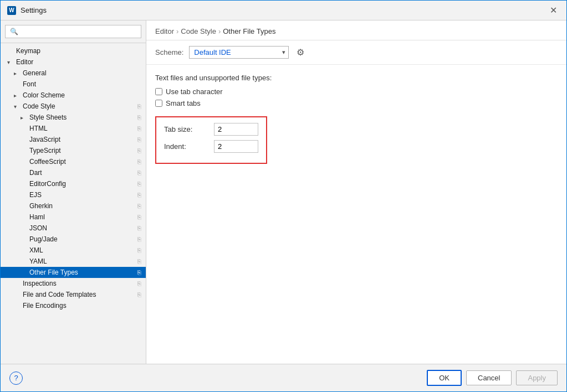  What do you see at coordinates (73, 140) in the screenshot?
I see `sidebar-item-javascript: JavaScript⎘` at bounding box center [73, 140].